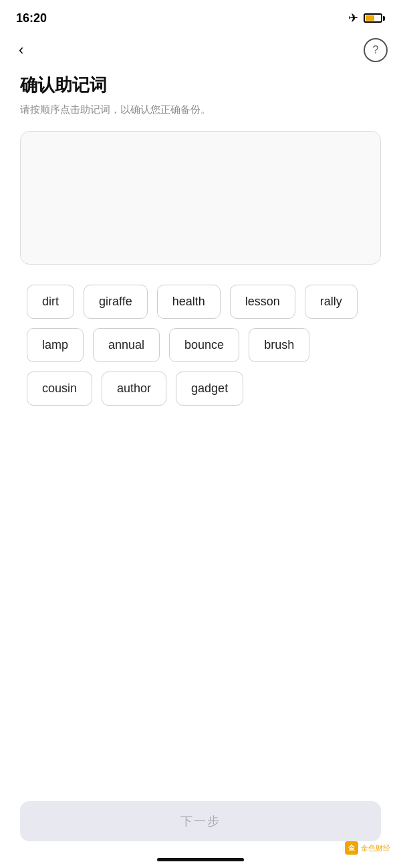 This screenshot has width=401, height=868. I want to click on battery-icon, so click(374, 18).